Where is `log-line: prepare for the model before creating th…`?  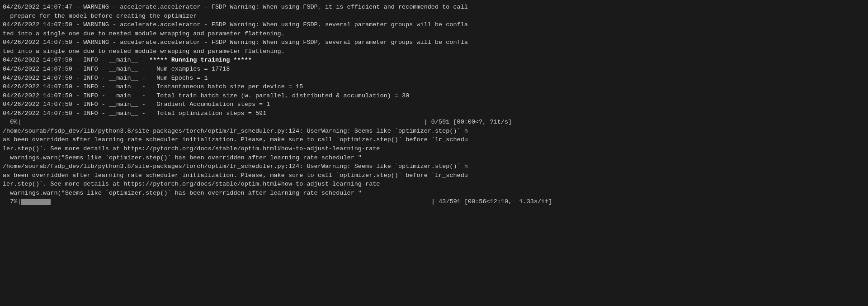
log-line: prepare for the model before creating th… is located at coordinates (434, 16).